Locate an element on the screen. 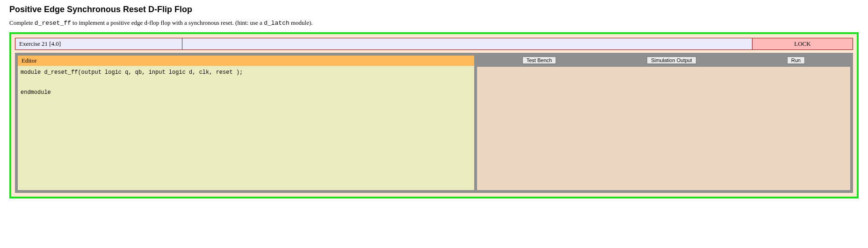 The height and width of the screenshot is (248, 868). button-row: Test Bench Simulation Output Run is located at coordinates (664, 61).